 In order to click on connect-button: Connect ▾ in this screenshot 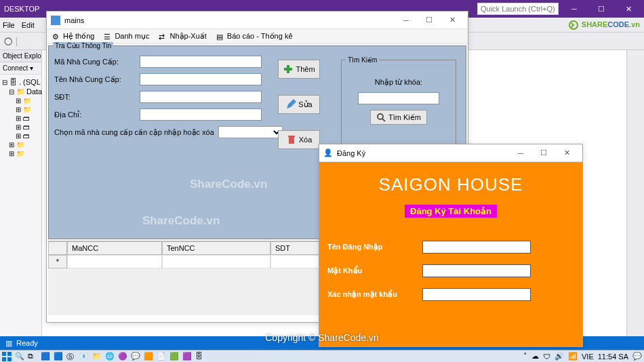, I will do `click(20, 68)`.